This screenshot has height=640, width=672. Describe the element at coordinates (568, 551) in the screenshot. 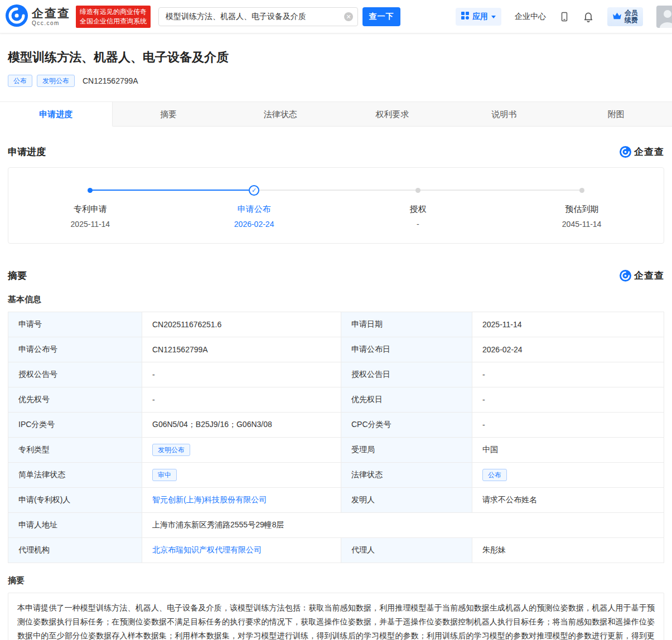

I see `field-value: 朱彤妹` at that location.